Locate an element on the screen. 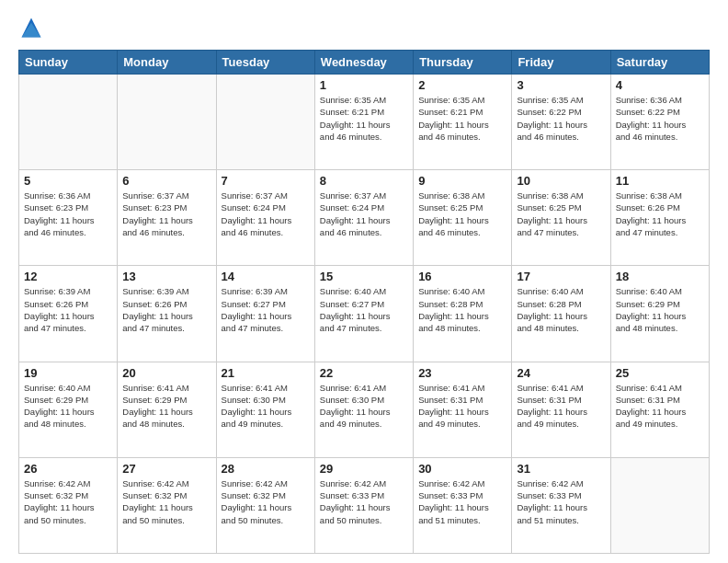 This screenshot has width=728, height=563. logo-icon is located at coordinates (31, 28).